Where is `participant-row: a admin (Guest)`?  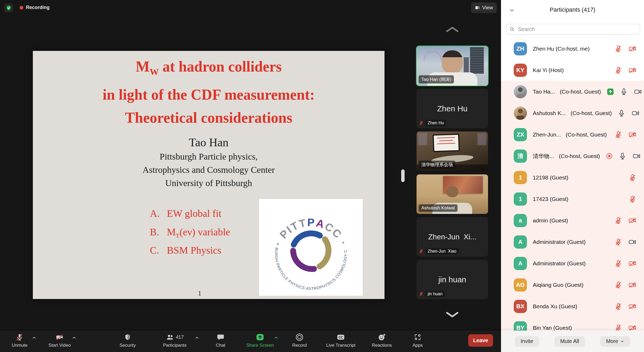
participant-row: a admin (Guest) is located at coordinates (573, 221).